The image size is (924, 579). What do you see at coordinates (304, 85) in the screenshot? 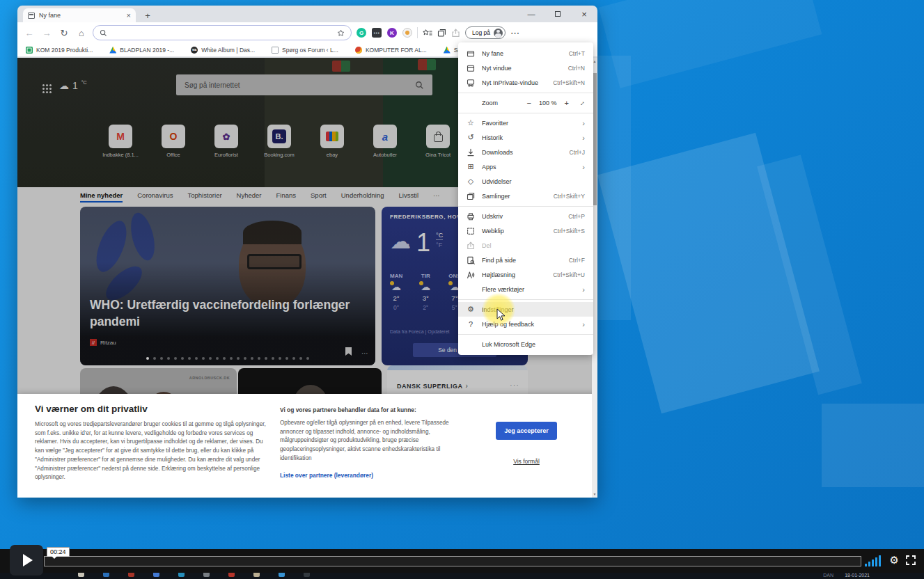
I see `search-input: Søg på internettet` at bounding box center [304, 85].